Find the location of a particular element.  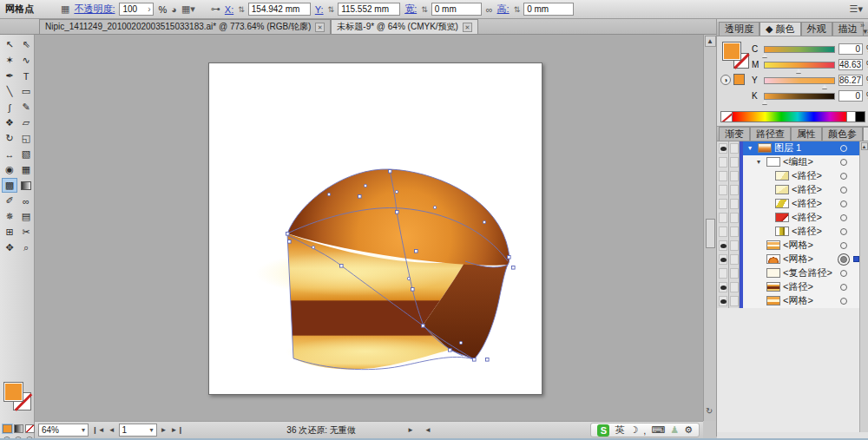

line-segment-tool: ╲ is located at coordinates (10, 92).